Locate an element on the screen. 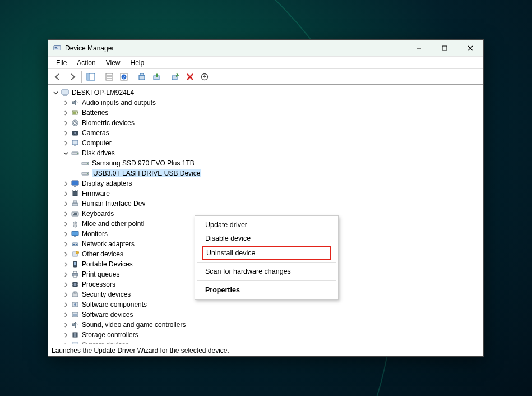 The width and height of the screenshot is (532, 396). show-hide-tree-button is located at coordinates (91, 77).